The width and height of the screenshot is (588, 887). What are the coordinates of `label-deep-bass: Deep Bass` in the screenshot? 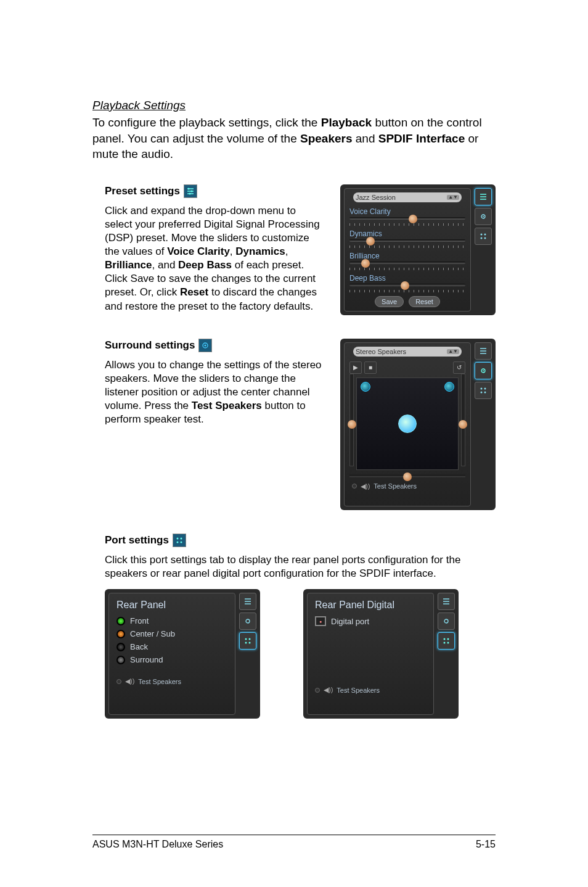 It's located at (205, 265).